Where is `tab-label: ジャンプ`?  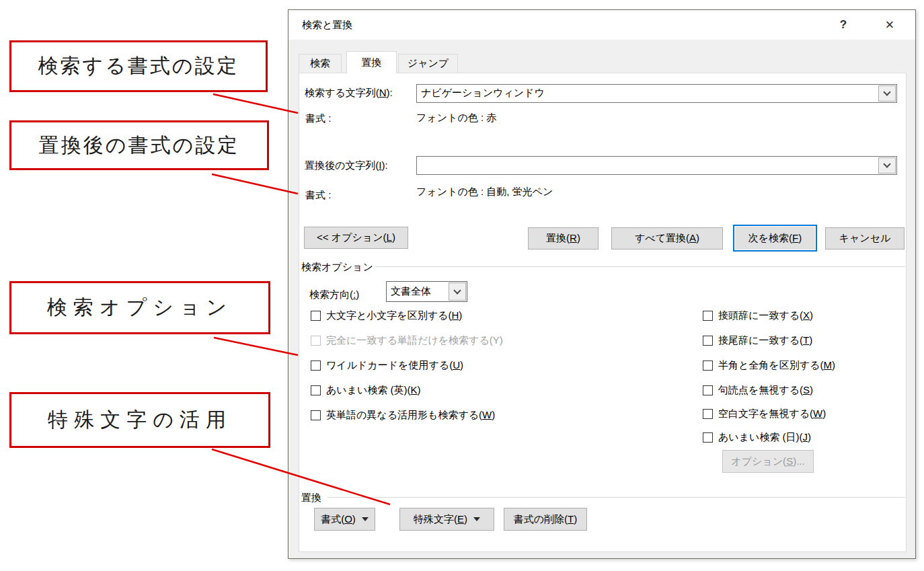 tab-label: ジャンプ is located at coordinates (428, 63).